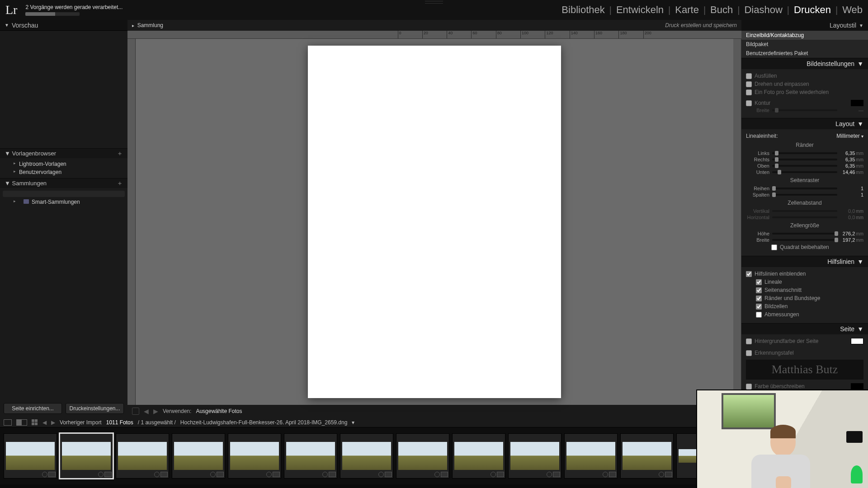 The height and width of the screenshot is (488, 868). What do you see at coordinates (80, 422) in the screenshot?
I see `fs-source: Vorheriger Import` at bounding box center [80, 422].